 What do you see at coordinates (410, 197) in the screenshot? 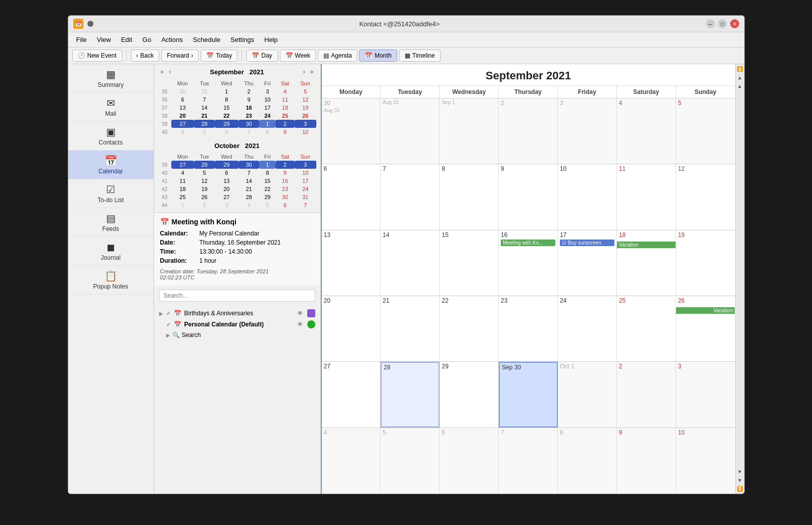
I see `cal-cell: 7` at bounding box center [410, 197].